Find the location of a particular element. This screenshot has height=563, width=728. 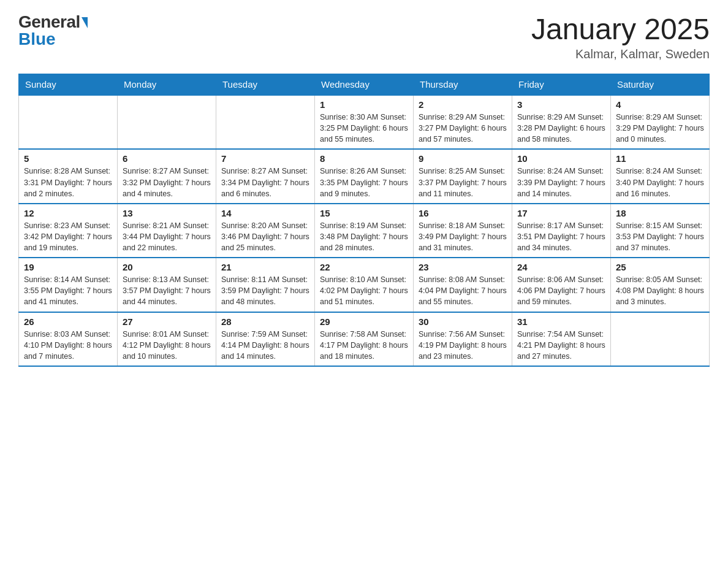

calendar-cell: 27Sunrise: 8:01 AM Sunset: 4:12 PM Dayli… is located at coordinates (167, 339).